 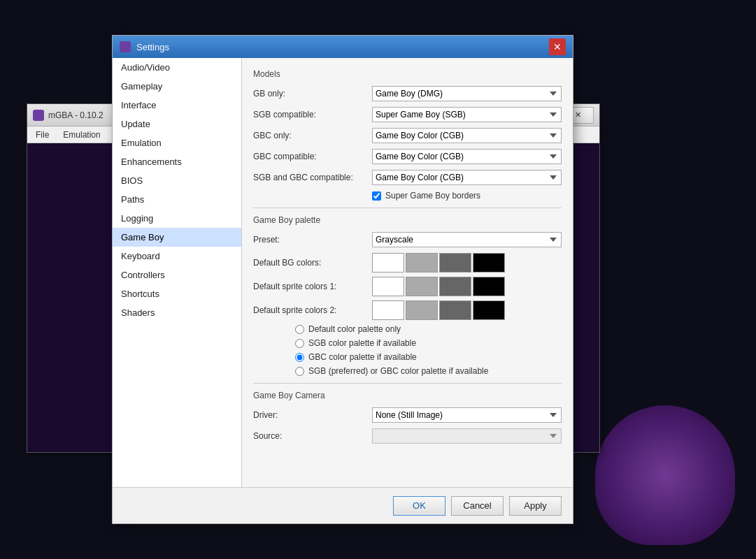 What do you see at coordinates (299, 358) in the screenshot?
I see `radio-gbc-palette` at bounding box center [299, 358].